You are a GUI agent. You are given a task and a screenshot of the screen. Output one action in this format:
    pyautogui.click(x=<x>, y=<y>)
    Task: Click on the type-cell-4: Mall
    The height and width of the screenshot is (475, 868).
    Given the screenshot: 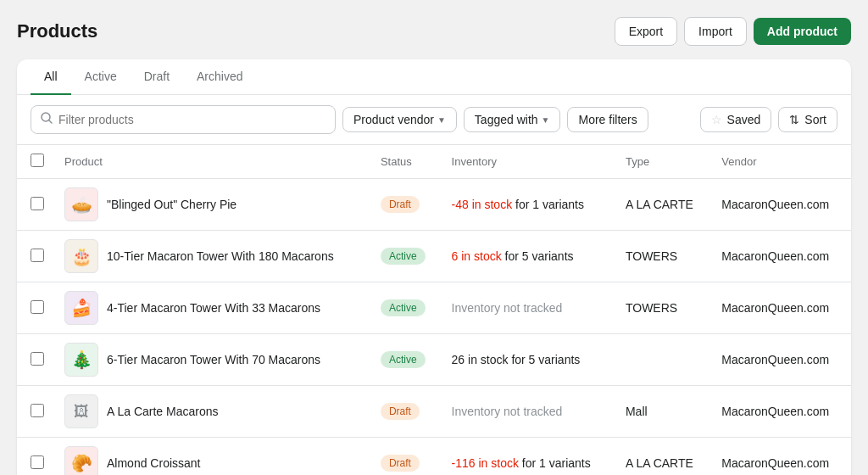 What is the action you would take?
    pyautogui.click(x=663, y=412)
    